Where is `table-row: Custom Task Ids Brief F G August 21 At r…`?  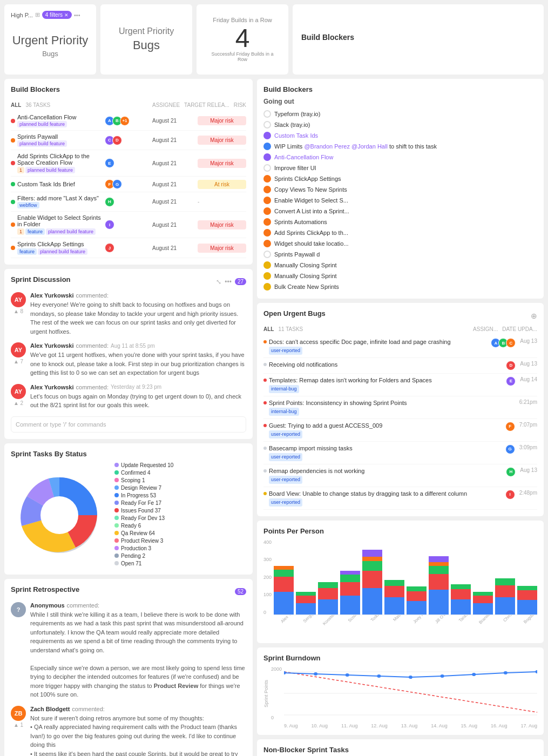
table-row: Custom Task Ids Brief F G August 21 At r… is located at coordinates (128, 185).